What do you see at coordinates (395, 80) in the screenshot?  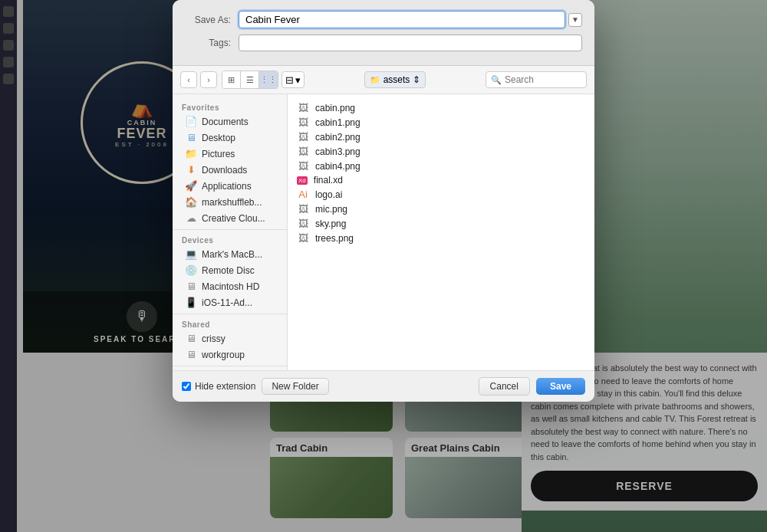 I see `location-selector: 📁 assets ⇕` at bounding box center [395, 80].